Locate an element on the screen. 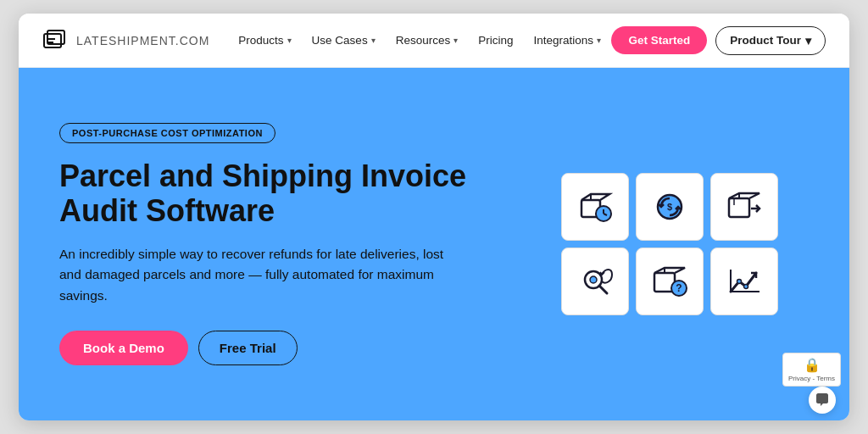  logo-bold: LATESHIPMENT is located at coordinates (125, 41).